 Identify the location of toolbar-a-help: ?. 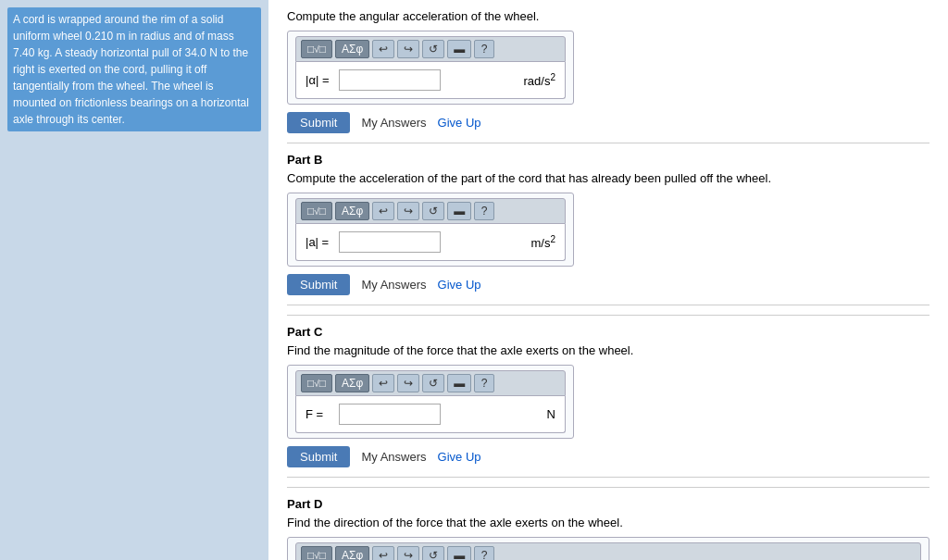
(484, 49).